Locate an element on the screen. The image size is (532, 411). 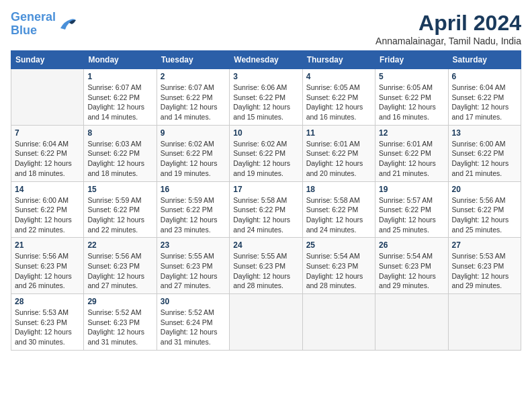
day-number: 26 is located at coordinates (411, 245).